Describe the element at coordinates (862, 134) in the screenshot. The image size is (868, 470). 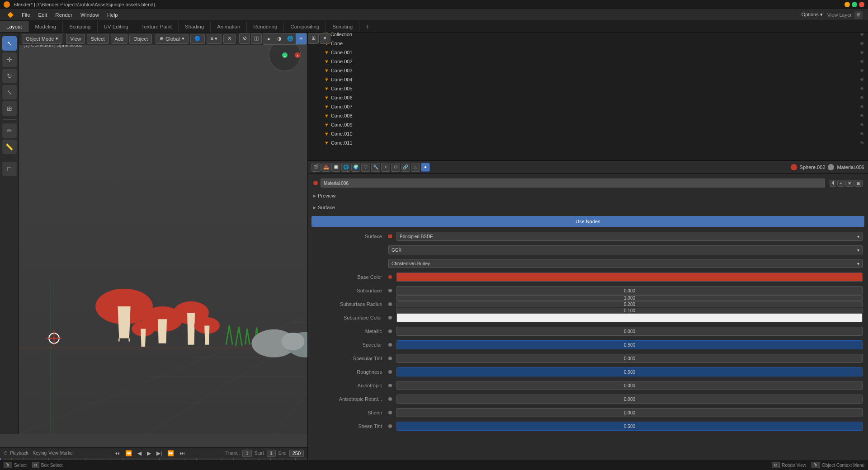
I see `cone010-visibility: 👁` at that location.